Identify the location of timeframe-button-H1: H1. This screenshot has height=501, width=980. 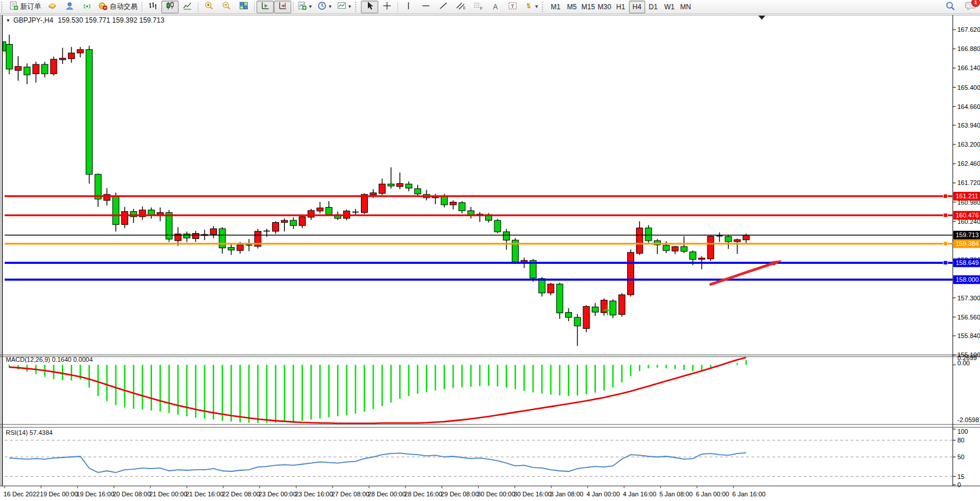
(621, 7).